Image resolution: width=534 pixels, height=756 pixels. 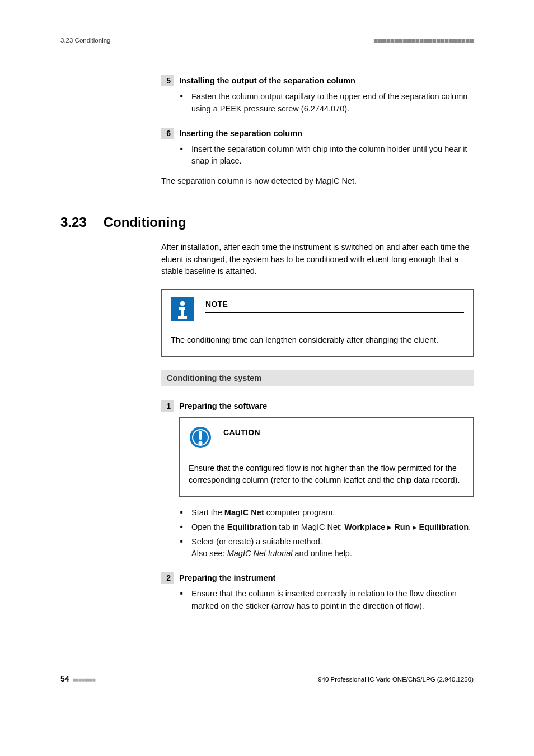 I want to click on step-1: 1 Preparing the software CAUTION Ensure …, so click(x=317, y=480).